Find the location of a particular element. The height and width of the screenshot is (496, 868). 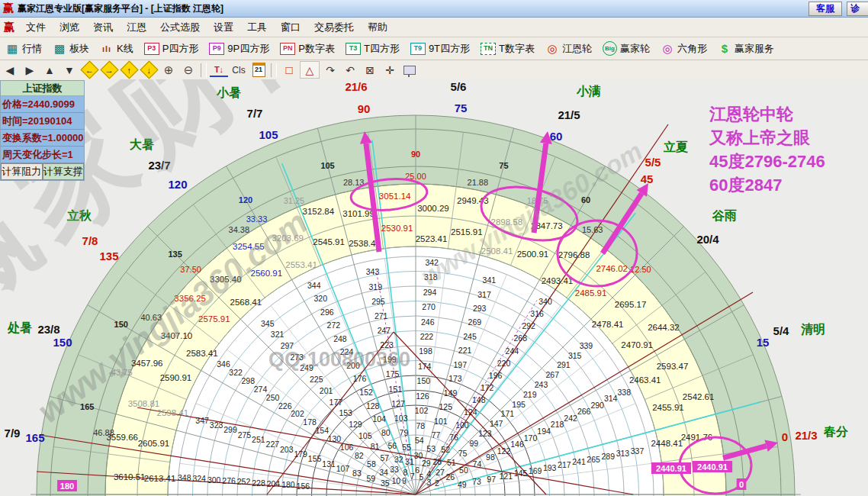

svg-text: 299 is located at coordinates (230, 430).